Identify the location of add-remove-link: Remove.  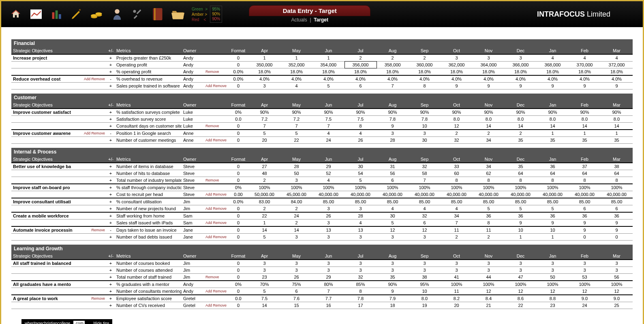
(98, 230).